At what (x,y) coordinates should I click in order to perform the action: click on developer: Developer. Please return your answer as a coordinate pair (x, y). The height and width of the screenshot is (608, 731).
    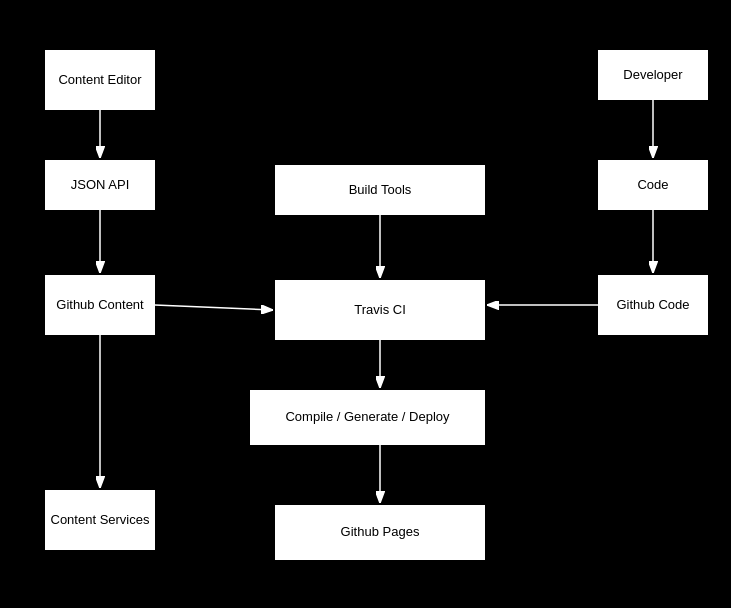
    Looking at the image, I should click on (653, 75).